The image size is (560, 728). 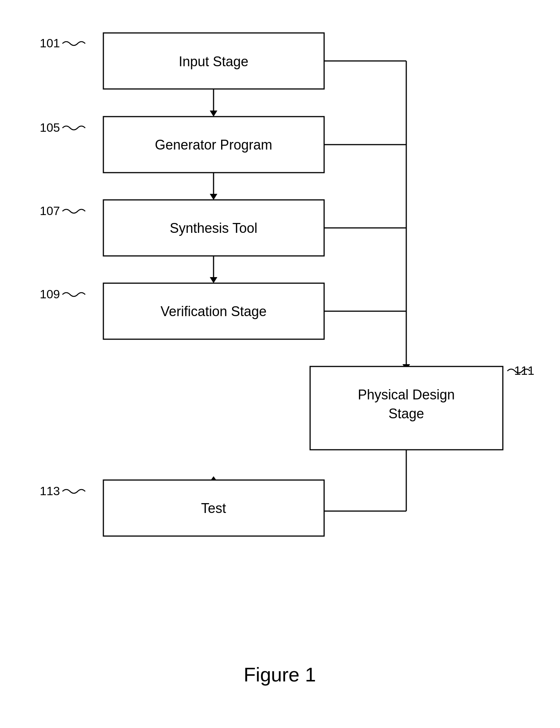 I want to click on label-physical-design-2: Stage, so click(x=406, y=413).